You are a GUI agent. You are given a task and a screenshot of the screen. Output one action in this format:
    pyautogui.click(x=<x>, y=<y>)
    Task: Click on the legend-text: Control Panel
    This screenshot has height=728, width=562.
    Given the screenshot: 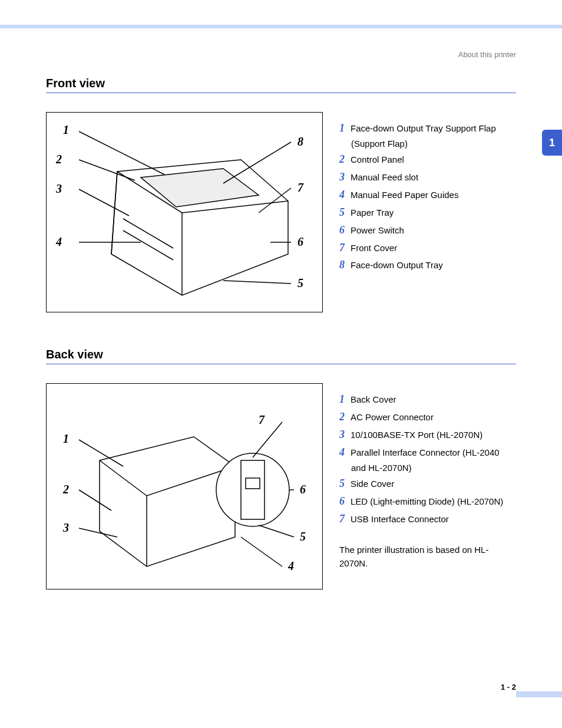 What is the action you would take?
    pyautogui.click(x=377, y=159)
    